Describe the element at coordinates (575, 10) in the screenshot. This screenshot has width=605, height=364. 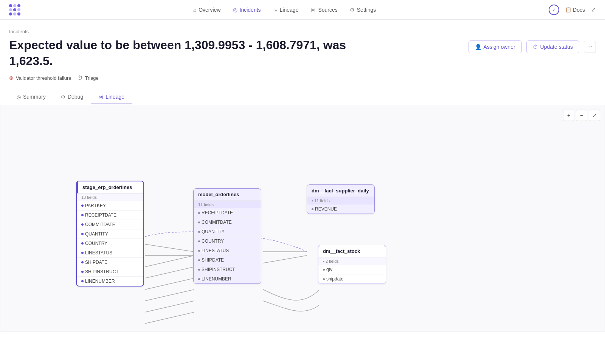
I see `docs-link: 📋 Docs` at that location.